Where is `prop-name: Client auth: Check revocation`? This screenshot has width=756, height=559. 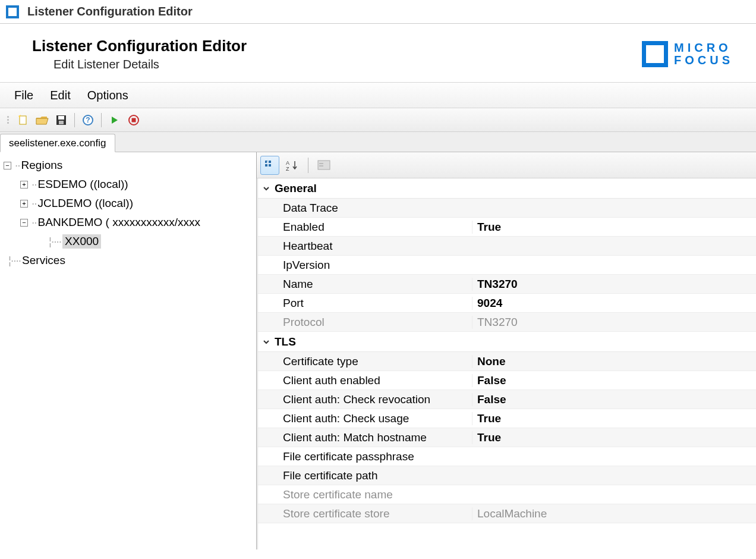 prop-name: Client auth: Check revocation is located at coordinates (365, 400).